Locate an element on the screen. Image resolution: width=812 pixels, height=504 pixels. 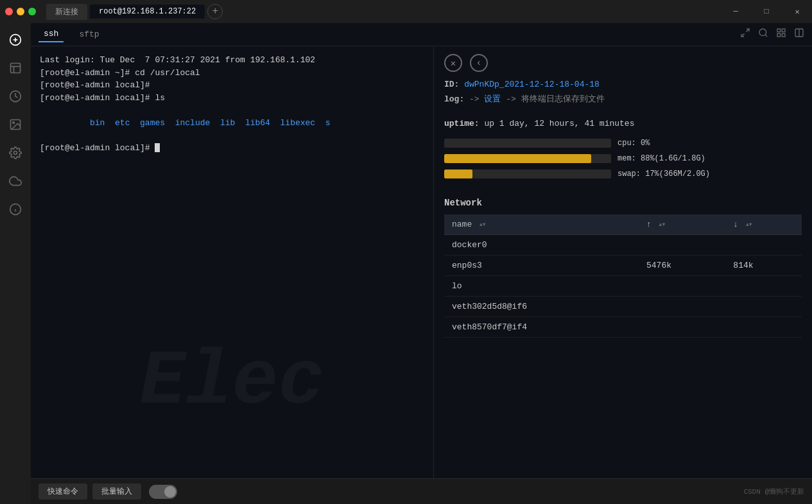
traffic-light-red is located at coordinates (9, 12).